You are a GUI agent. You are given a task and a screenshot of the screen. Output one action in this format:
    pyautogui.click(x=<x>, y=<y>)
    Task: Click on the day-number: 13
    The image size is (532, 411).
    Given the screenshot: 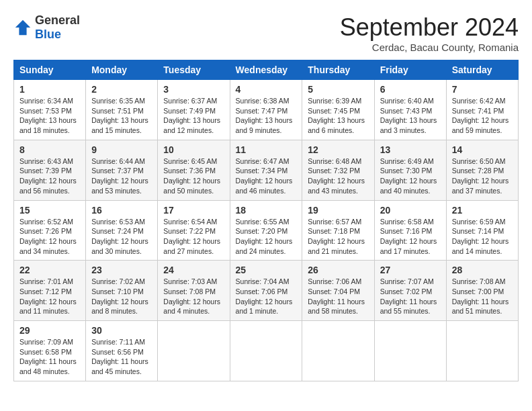 What is the action you would take?
    pyautogui.click(x=410, y=150)
    